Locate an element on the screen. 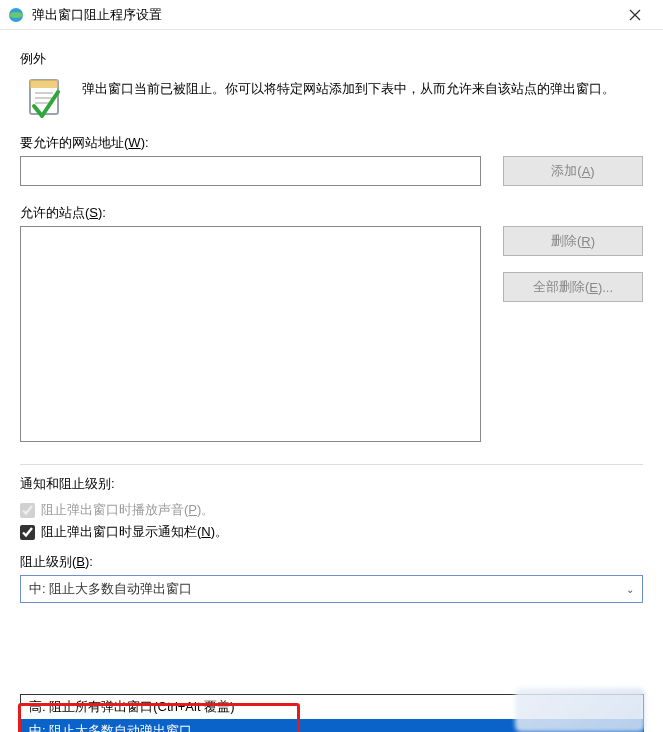 This screenshot has width=663, height=732. exceptions-description: 弹出窗口当前已被阻止。你可以将特定网站添加到下表中，从而允许来自该站点的弹出窗口… is located at coordinates (348, 88).